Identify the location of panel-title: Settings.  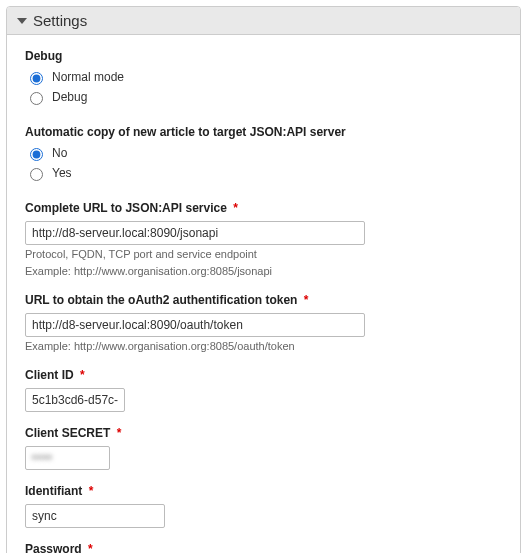
(60, 20).